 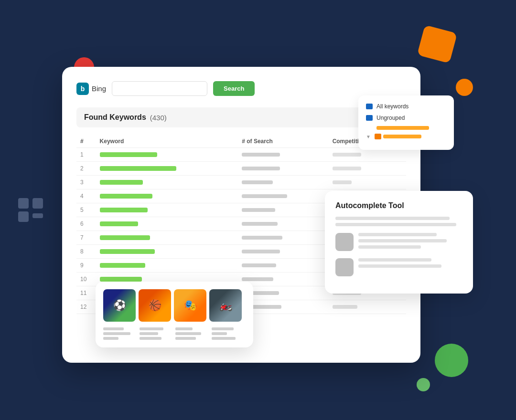 What do you see at coordinates (241, 155) in the screenshot?
I see `table-row: 1` at bounding box center [241, 155].